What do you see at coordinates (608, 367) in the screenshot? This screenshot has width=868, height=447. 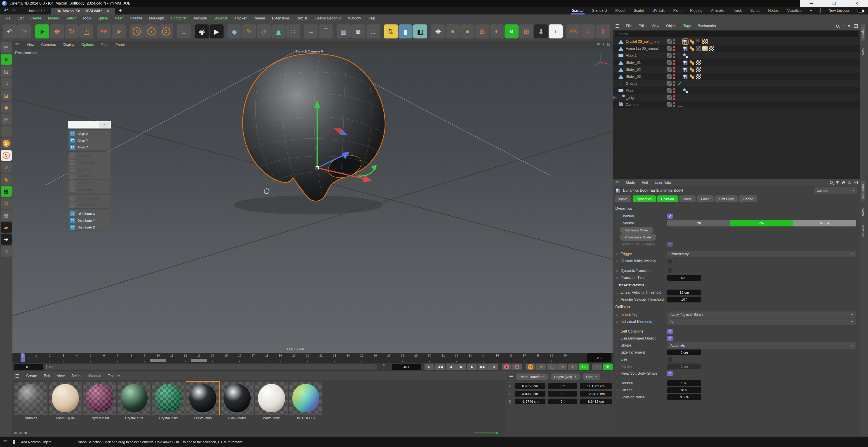 I see `autokey-region-button: ✥` at bounding box center [608, 367].